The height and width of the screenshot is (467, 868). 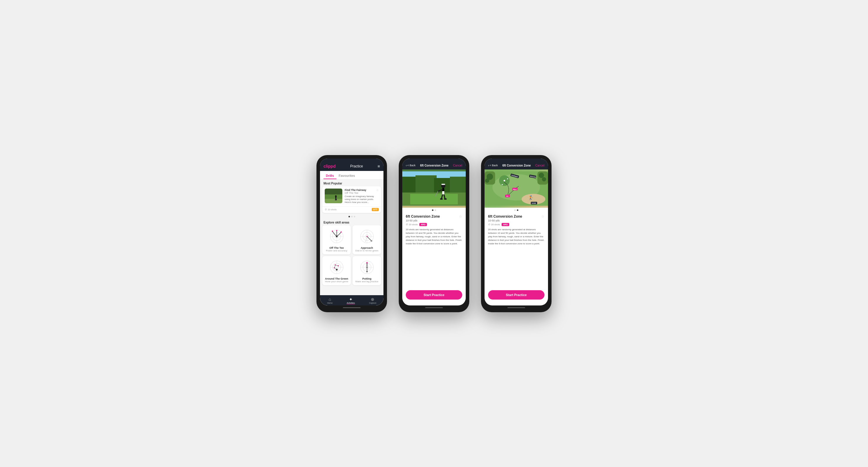 What do you see at coordinates (517, 166) in the screenshot?
I see `detail-title-3: 6ft Conversion Zone` at bounding box center [517, 166].